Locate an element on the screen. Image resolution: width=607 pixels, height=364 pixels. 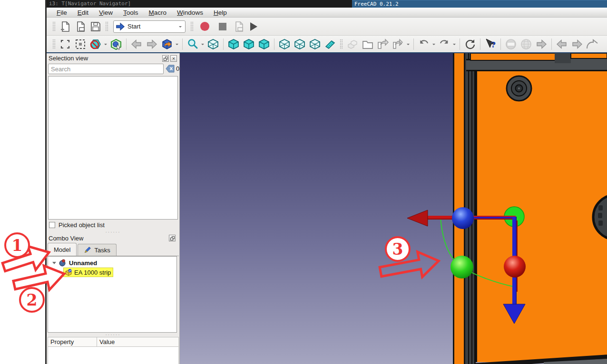
menu-tools: Tools is located at coordinates (131, 12).